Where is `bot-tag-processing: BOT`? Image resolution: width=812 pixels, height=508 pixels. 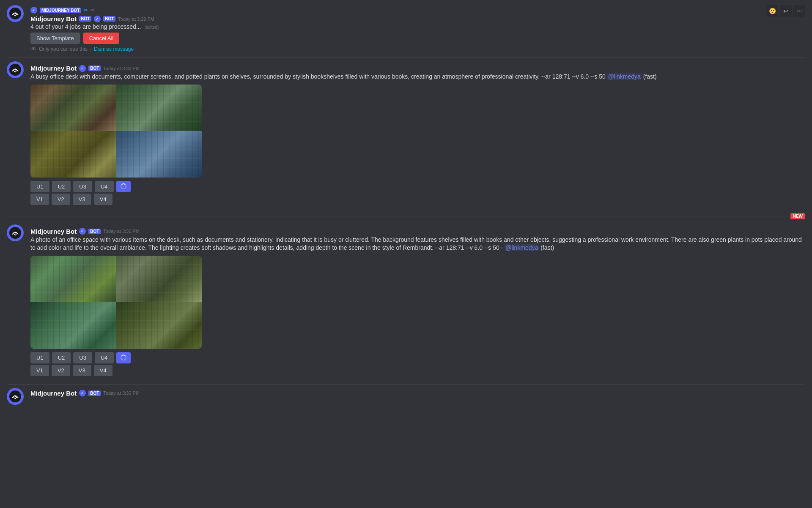
bot-tag-processing: BOT is located at coordinates (85, 19).